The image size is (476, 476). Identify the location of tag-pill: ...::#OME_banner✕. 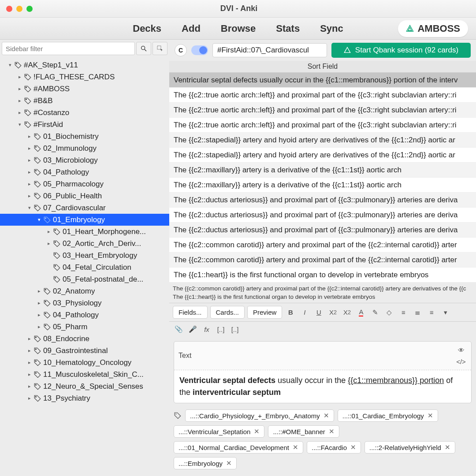
(303, 431).